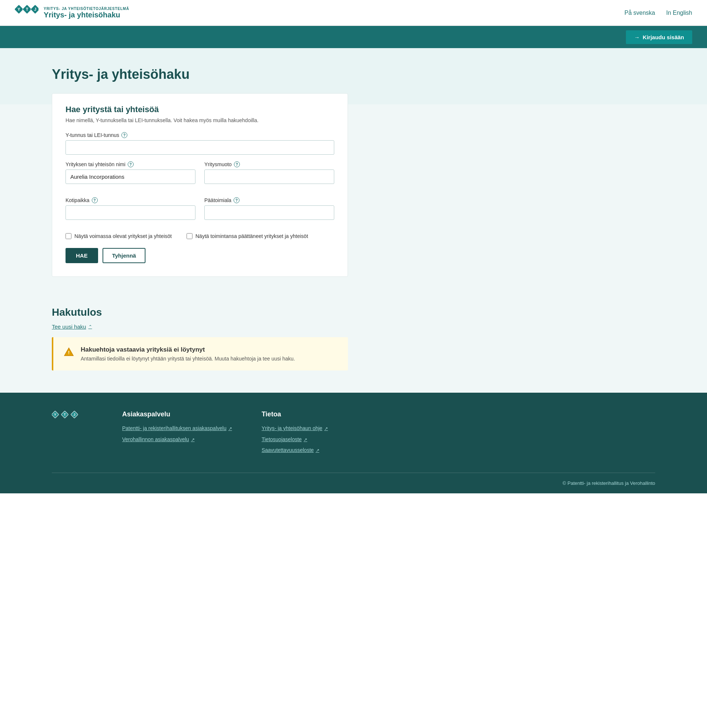 The height and width of the screenshot is (728, 707). I want to click on copyright-text: © Patentti- ja rekisterihallitus ja Vero…, so click(609, 483).